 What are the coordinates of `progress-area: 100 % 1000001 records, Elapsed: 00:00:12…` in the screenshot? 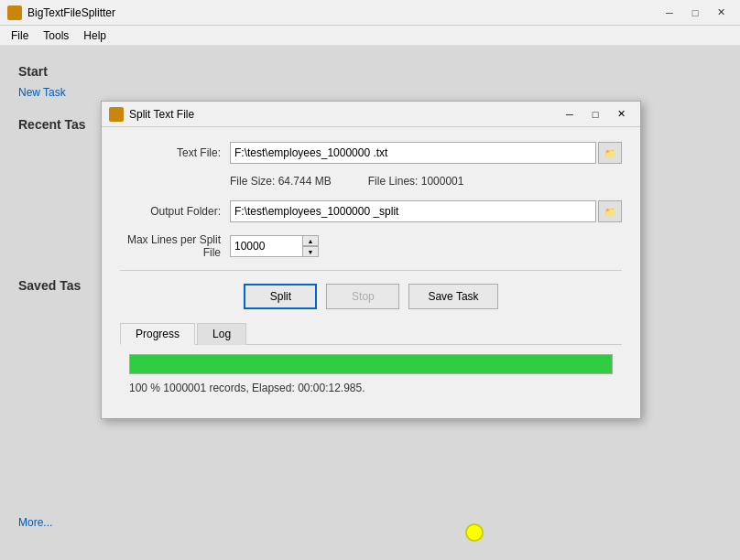 It's located at (371, 374).